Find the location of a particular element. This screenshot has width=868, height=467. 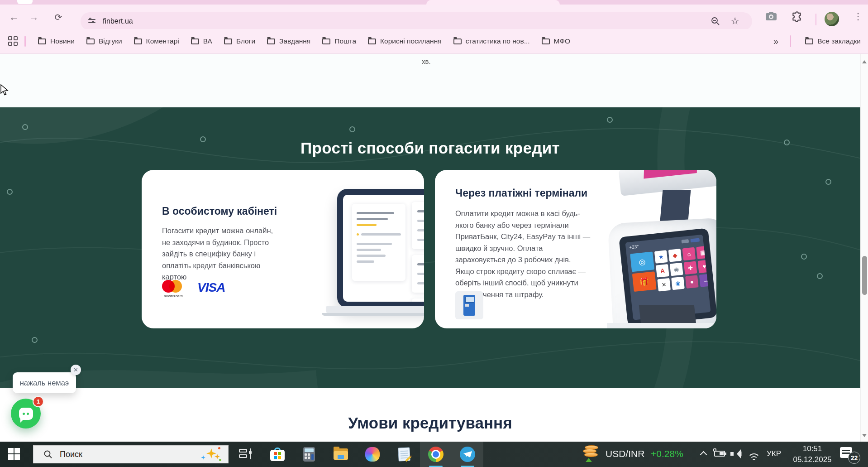

taskbar-app-copilot is located at coordinates (372, 454).